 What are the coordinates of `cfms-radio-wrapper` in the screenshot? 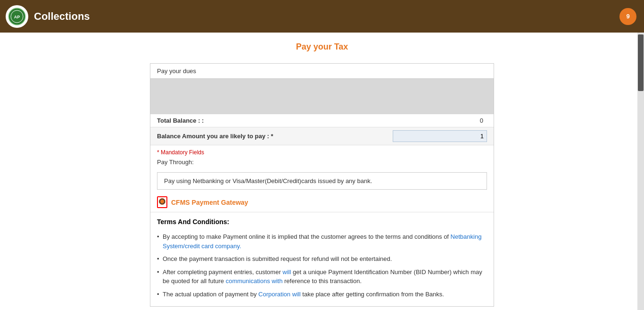 It's located at (162, 202).